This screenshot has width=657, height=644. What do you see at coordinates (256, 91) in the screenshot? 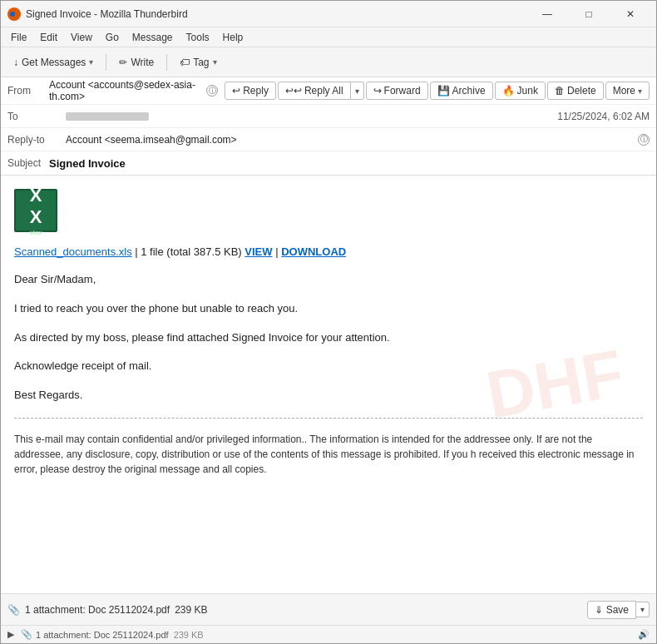
I see `reply-label: Reply` at bounding box center [256, 91].